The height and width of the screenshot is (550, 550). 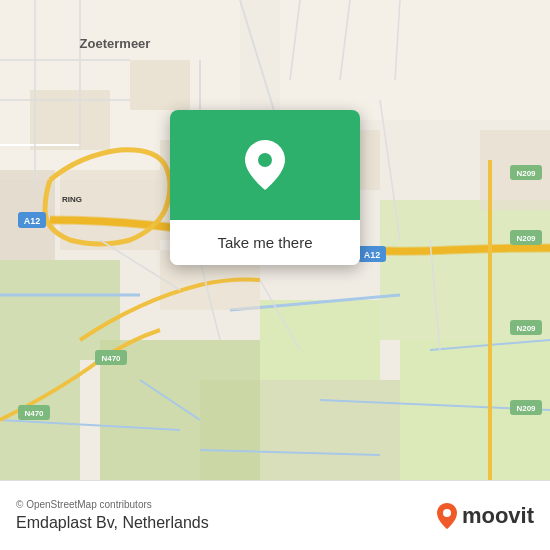 What do you see at coordinates (265, 188) in the screenshot?
I see `location-popup: Take me there` at bounding box center [265, 188].